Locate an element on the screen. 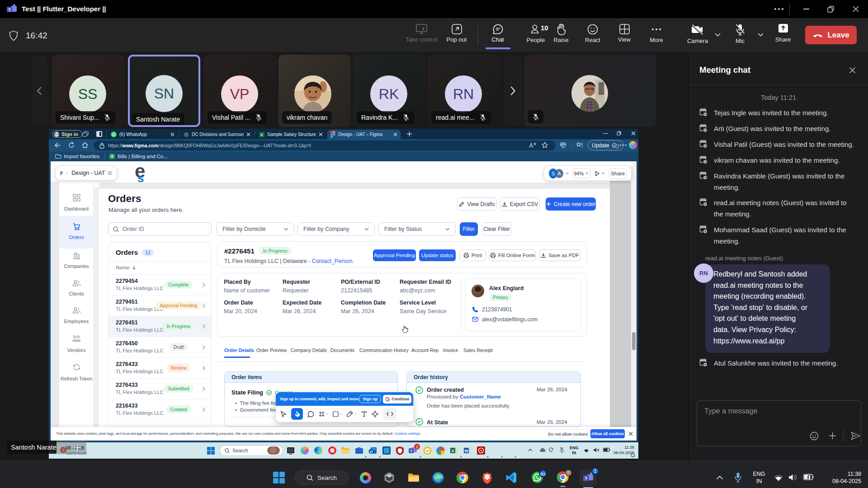 The image size is (868, 488). svg-text: W is located at coordinates (467, 451).